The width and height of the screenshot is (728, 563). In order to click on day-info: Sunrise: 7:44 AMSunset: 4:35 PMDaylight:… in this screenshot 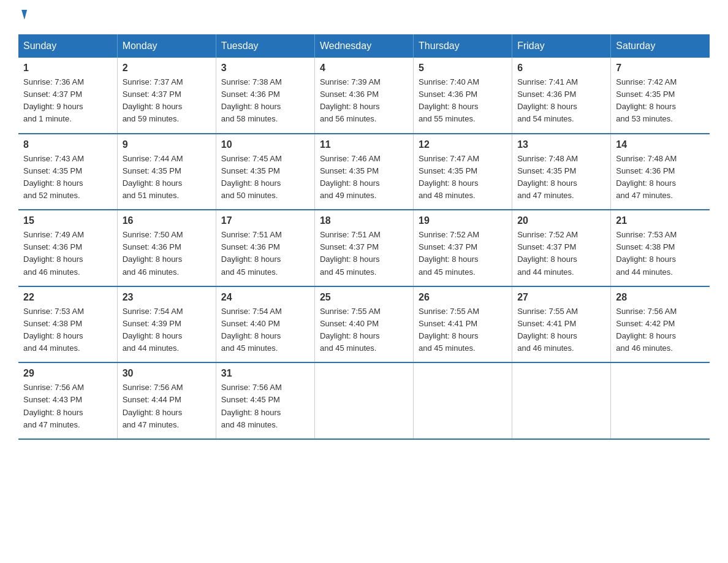, I will do `click(167, 178)`.